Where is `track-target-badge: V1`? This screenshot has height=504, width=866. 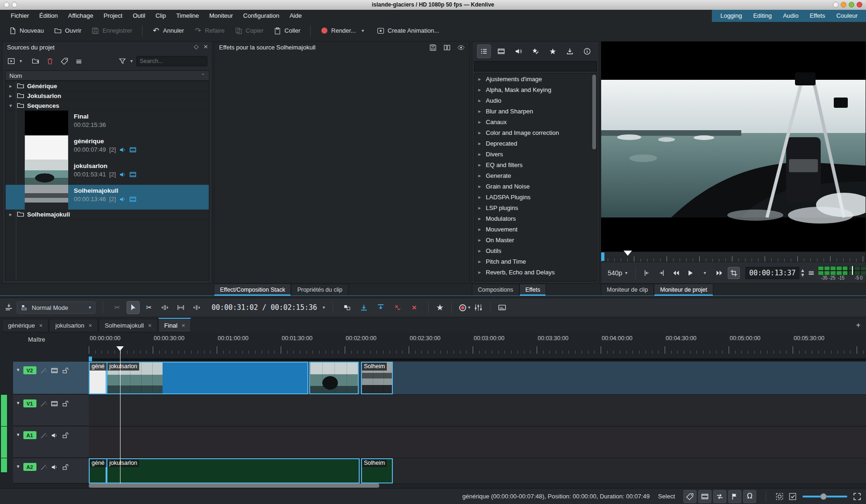 track-target-badge: V1 is located at coordinates (30, 403).